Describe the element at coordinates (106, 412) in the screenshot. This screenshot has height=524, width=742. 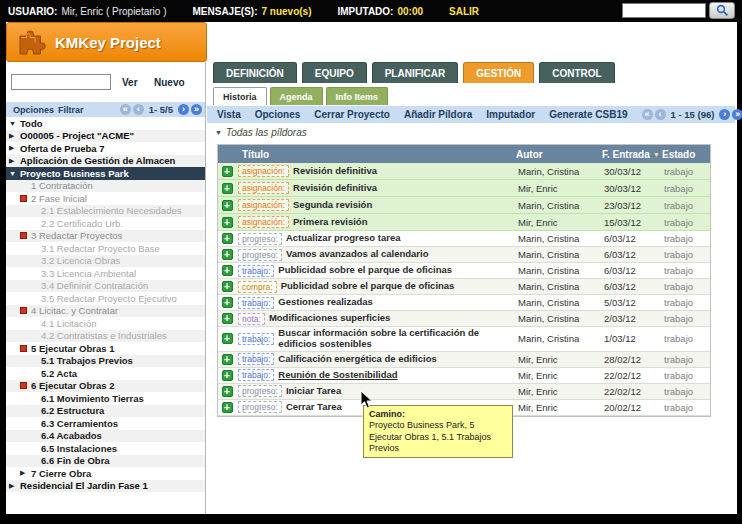
I see `tree-item: 6.2 Estructura` at that location.